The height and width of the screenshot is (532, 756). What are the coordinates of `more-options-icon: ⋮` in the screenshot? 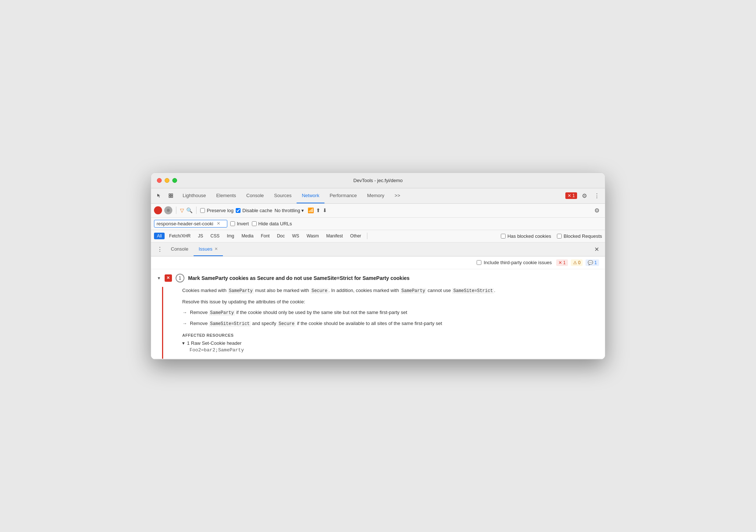 It's located at (597, 196).